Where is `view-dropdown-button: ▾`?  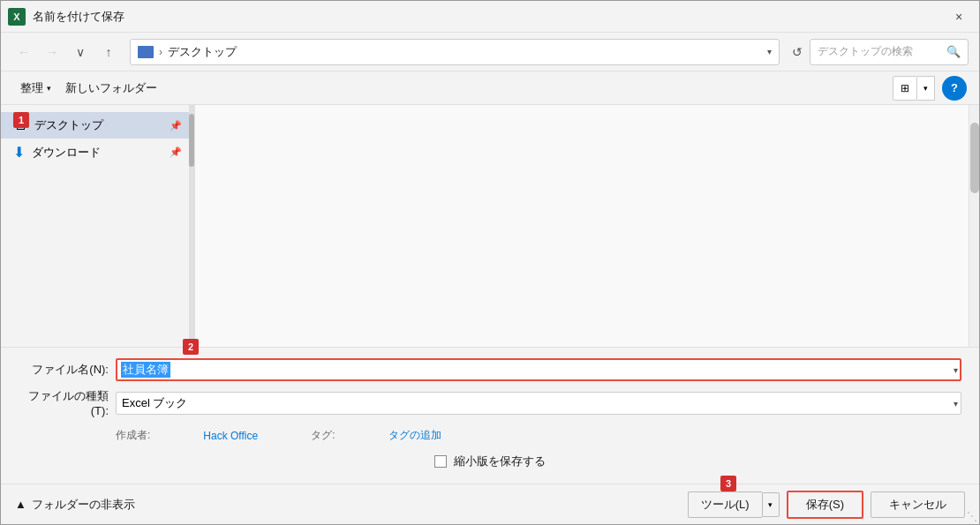
view-dropdown-button: ▾ is located at coordinates (926, 88).